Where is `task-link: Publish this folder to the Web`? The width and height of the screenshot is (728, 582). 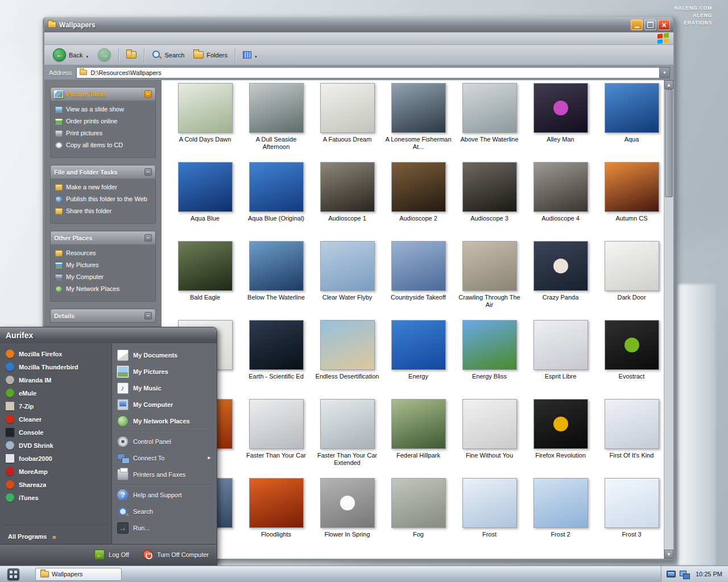 task-link: Publish this folder to the Web is located at coordinates (103, 201).